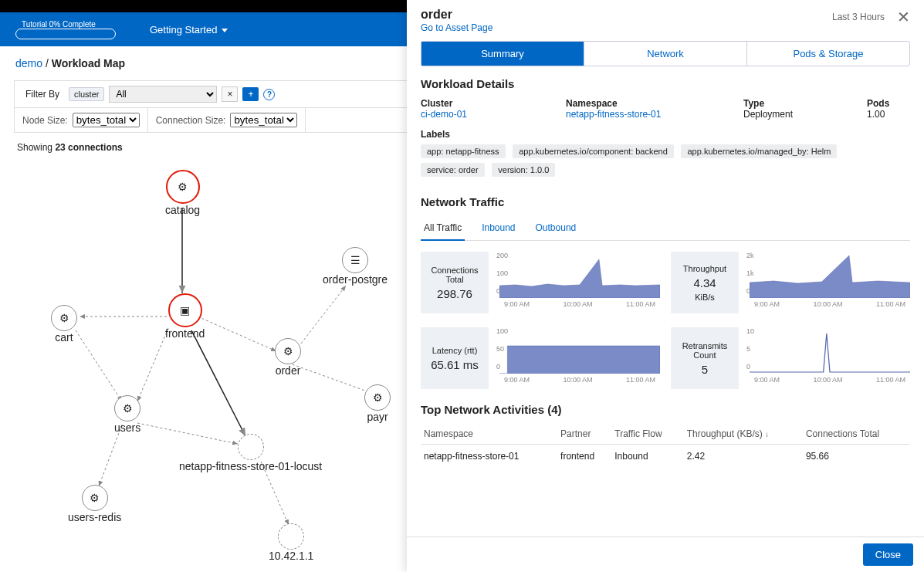  What do you see at coordinates (797, 114) in the screenshot?
I see `type-value: Deployment` at bounding box center [797, 114].